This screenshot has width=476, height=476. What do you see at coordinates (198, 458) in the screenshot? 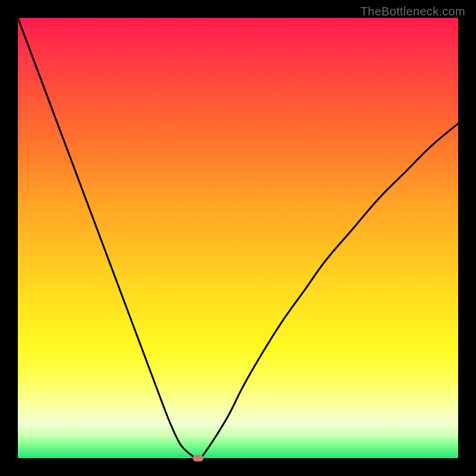
I see `minimum-marker` at bounding box center [198, 458].